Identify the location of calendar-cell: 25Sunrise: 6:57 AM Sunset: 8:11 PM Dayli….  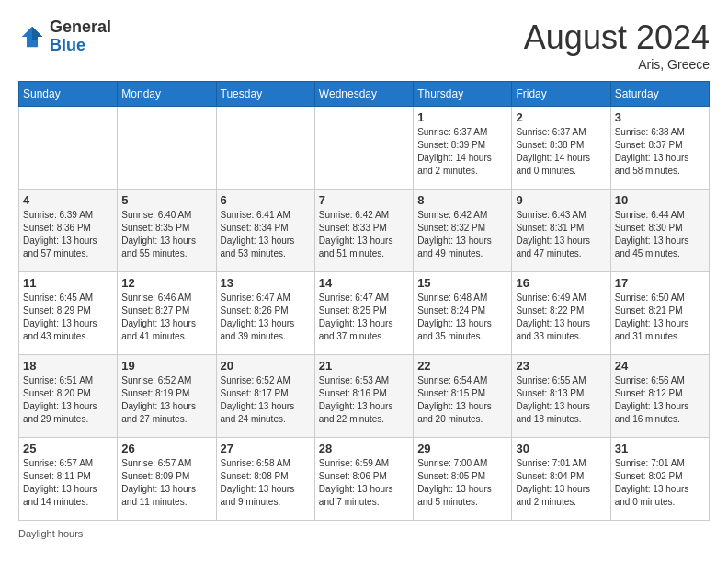
(68, 479).